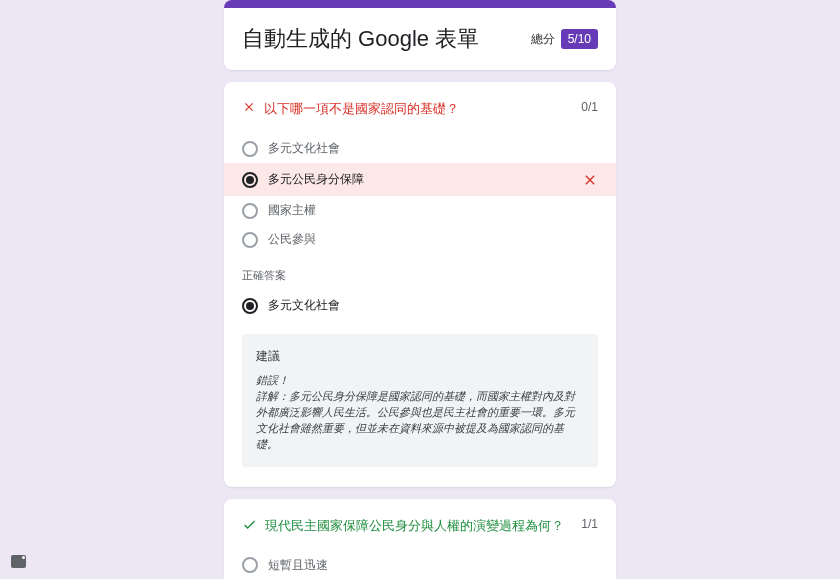  Describe the element at coordinates (433, 210) in the screenshot. I see `option-label: 國家主權` at that location.